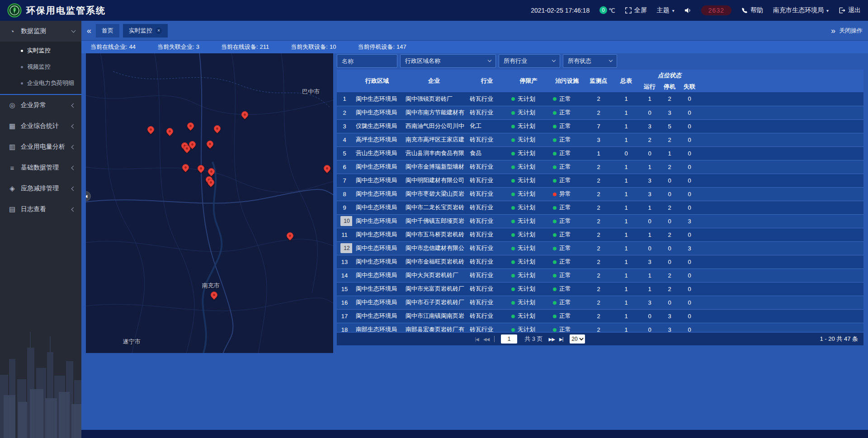 This screenshot has height=438, width=868. Describe the element at coordinates (41, 126) in the screenshot. I see `sidebar-item: ▦企业综合统计` at that location.